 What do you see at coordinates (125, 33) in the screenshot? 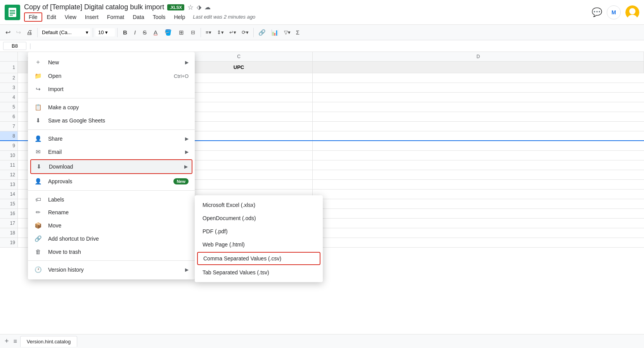
I see `bold-button: B` at bounding box center [125, 33].